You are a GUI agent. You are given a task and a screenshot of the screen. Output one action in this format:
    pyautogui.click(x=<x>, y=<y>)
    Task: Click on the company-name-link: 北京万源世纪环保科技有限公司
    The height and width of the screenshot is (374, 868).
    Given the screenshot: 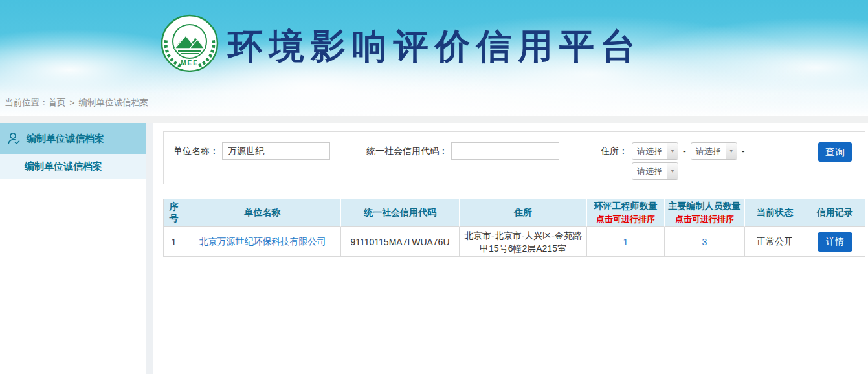 What is the action you would take?
    pyautogui.click(x=263, y=241)
    